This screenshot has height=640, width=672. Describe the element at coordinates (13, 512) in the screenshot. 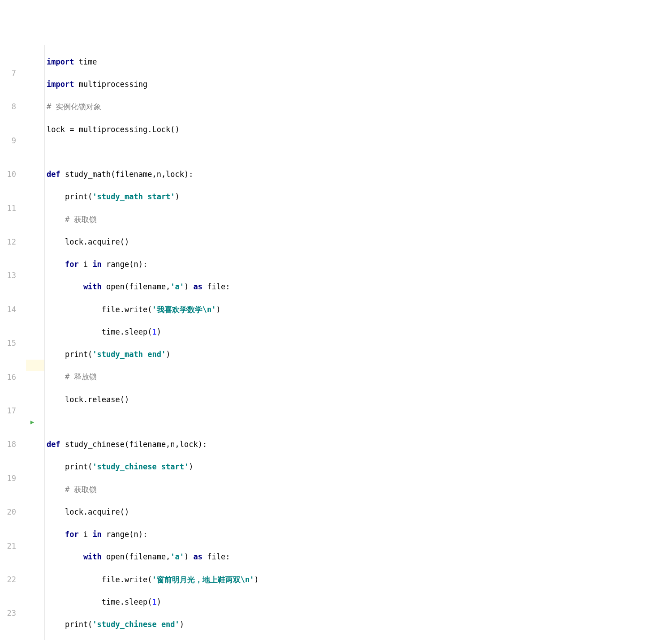

I see `line-number: 20` at that location.